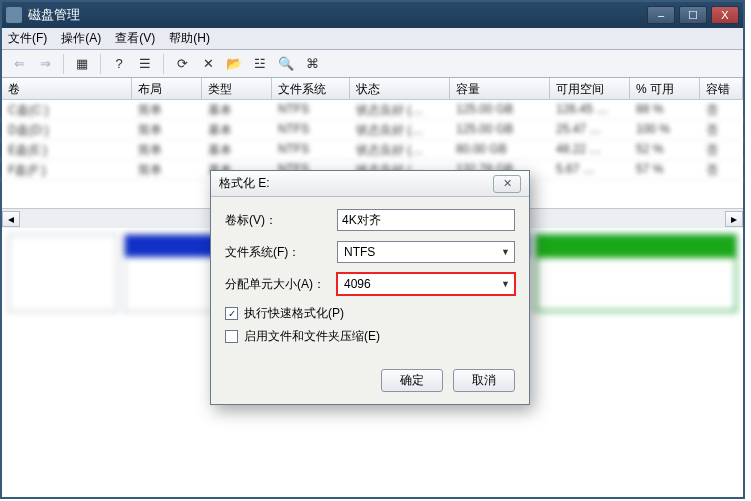 The width and height of the screenshot is (751, 501). What do you see at coordinates (135, 38) in the screenshot?
I see `menu-view: 查看(V)` at bounding box center [135, 38].